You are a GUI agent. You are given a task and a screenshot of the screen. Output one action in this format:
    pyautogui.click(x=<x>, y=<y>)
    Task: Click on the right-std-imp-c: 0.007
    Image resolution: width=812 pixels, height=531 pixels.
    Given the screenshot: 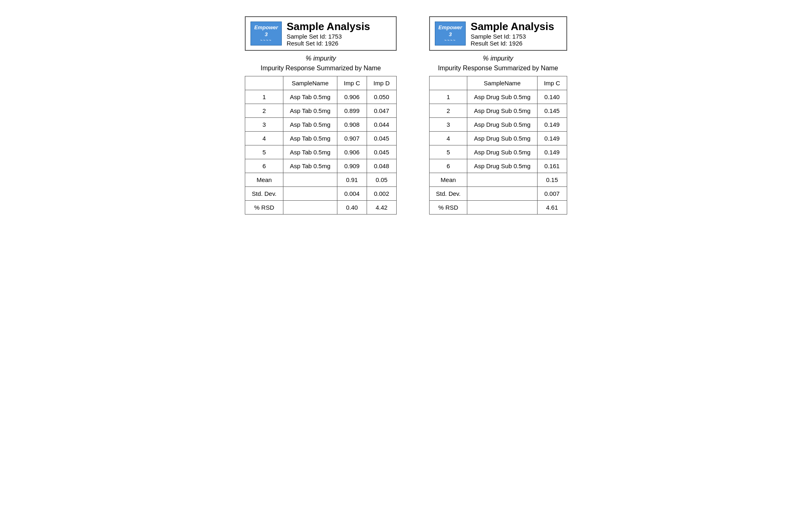 What is the action you would take?
    pyautogui.click(x=552, y=194)
    